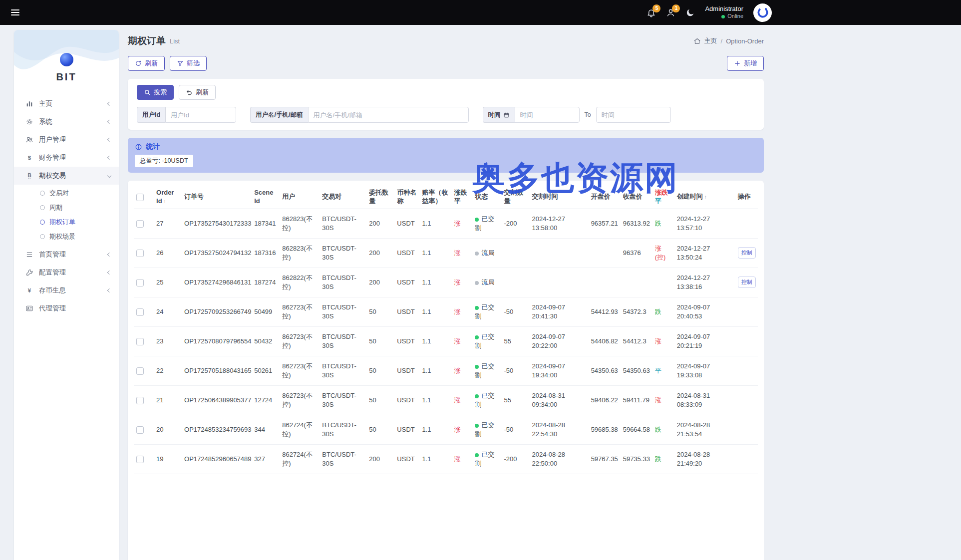 The image size is (961, 560). What do you see at coordinates (201, 115) in the screenshot?
I see `user-id-input` at bounding box center [201, 115].